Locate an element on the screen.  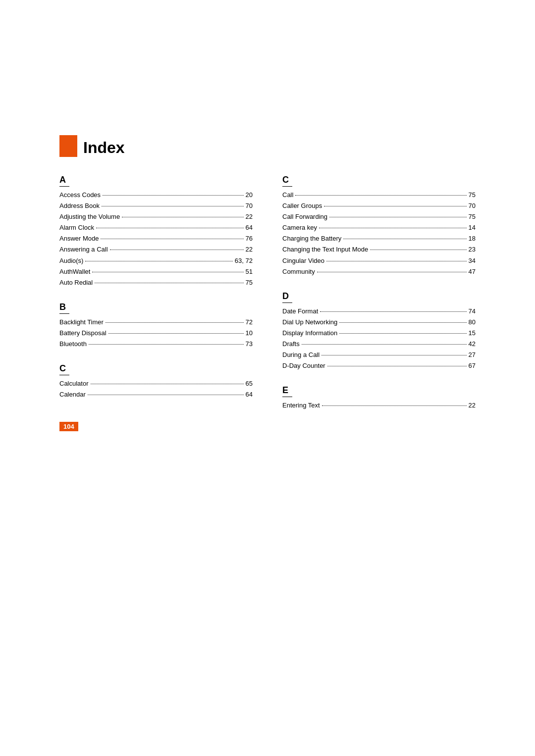
list-item: Call 75 is located at coordinates (379, 195).